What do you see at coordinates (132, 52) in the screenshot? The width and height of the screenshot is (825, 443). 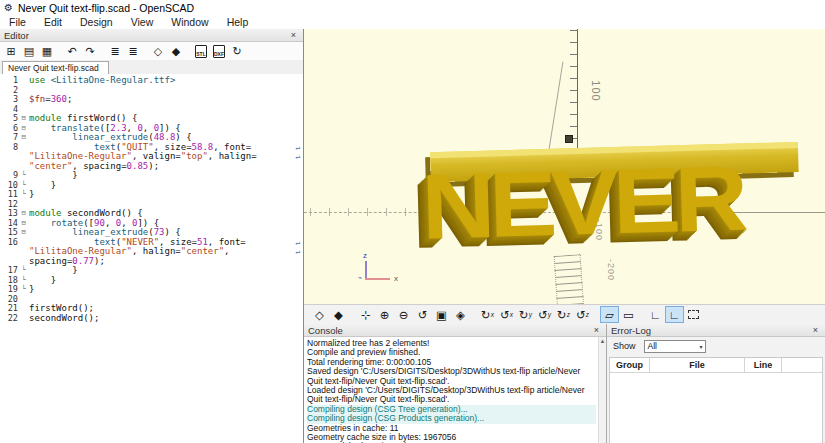 I see `indent-icon: ≣` at bounding box center [132, 52].